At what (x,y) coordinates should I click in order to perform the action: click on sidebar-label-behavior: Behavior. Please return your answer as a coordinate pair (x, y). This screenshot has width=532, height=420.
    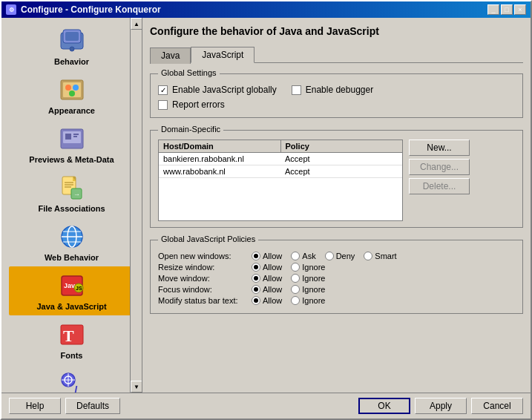
    Looking at the image, I should click on (71, 62).